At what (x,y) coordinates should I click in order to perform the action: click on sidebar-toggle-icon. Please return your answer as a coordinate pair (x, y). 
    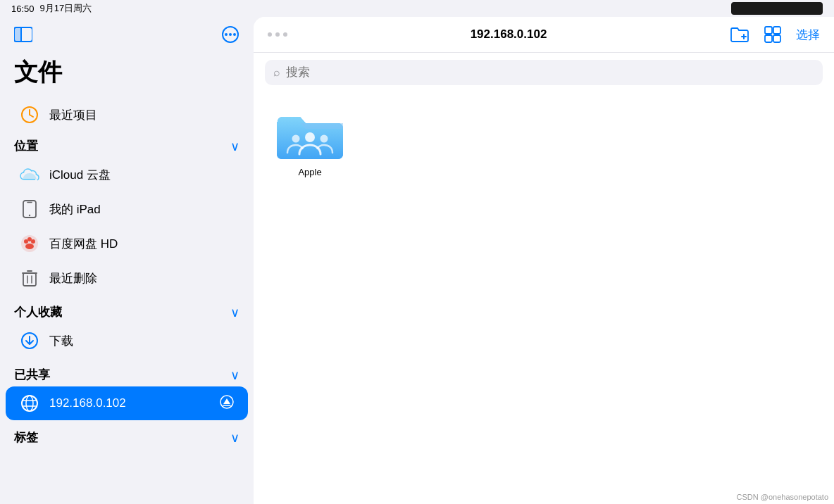
    Looking at the image, I should click on (23, 37).